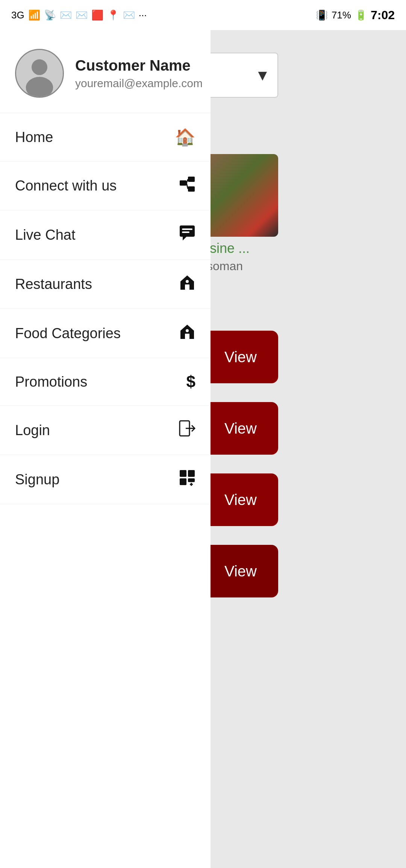 This screenshot has width=406, height=868. I want to click on signup-icon, so click(187, 479).